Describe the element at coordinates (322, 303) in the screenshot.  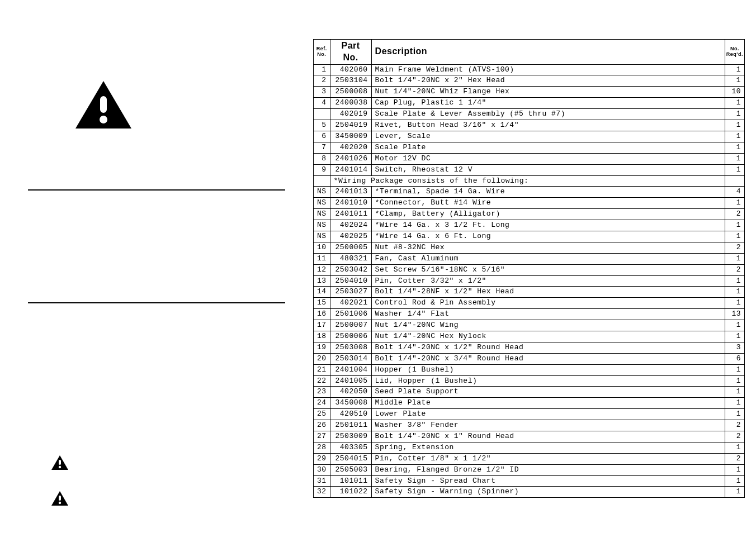
I see `cell-ref: 15` at that location.